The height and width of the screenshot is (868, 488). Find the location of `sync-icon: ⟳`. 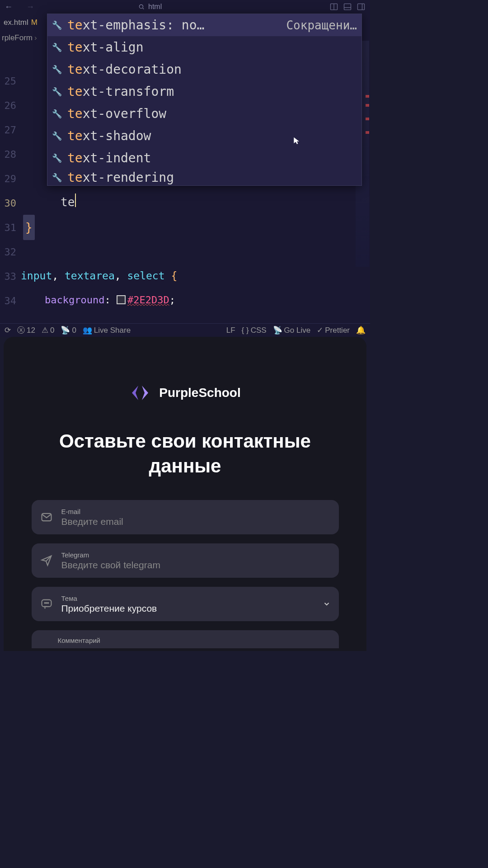

sync-icon: ⟳ is located at coordinates (8, 330).